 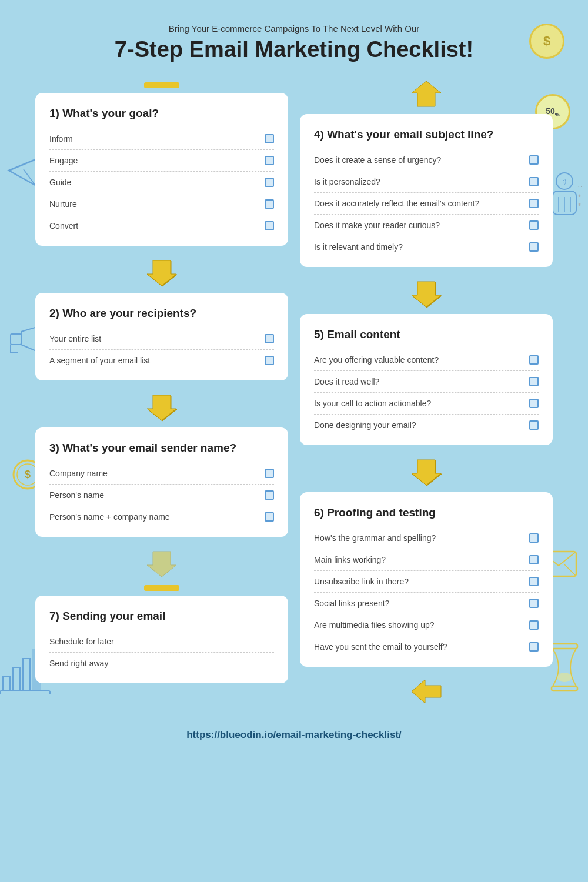 I want to click on item-label: Have you sent the email to yourself?, so click(x=380, y=647).